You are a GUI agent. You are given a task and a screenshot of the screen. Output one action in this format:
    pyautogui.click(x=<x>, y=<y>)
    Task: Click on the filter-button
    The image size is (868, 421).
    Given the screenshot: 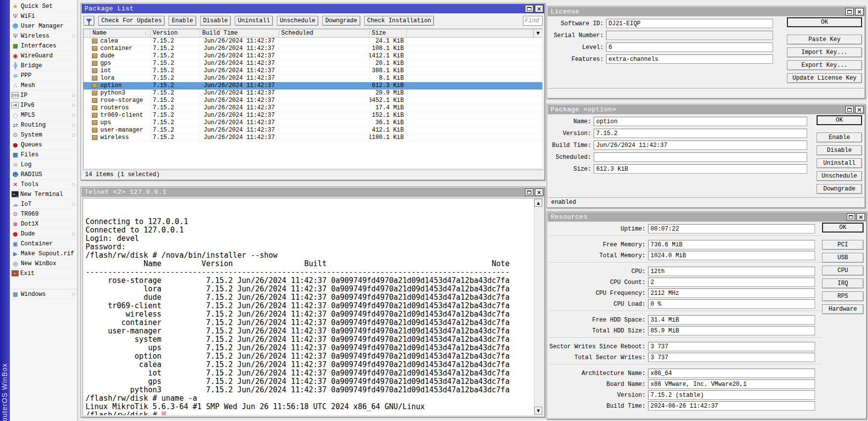 What is the action you would take?
    pyautogui.click(x=89, y=21)
    